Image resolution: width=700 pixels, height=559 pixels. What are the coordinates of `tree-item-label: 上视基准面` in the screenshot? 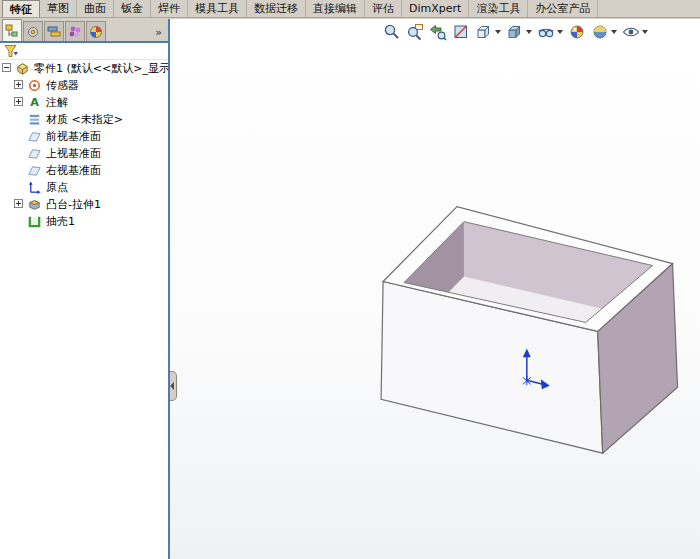 It's located at (74, 154).